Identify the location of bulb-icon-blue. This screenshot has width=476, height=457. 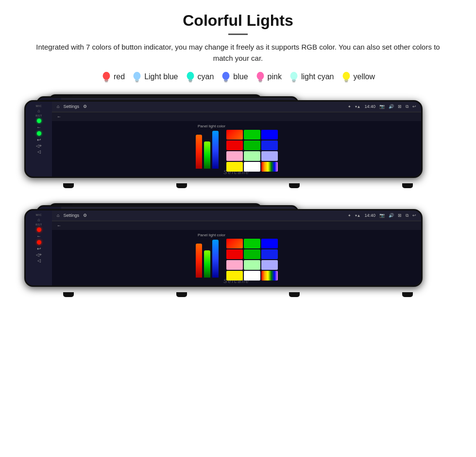
(226, 77).